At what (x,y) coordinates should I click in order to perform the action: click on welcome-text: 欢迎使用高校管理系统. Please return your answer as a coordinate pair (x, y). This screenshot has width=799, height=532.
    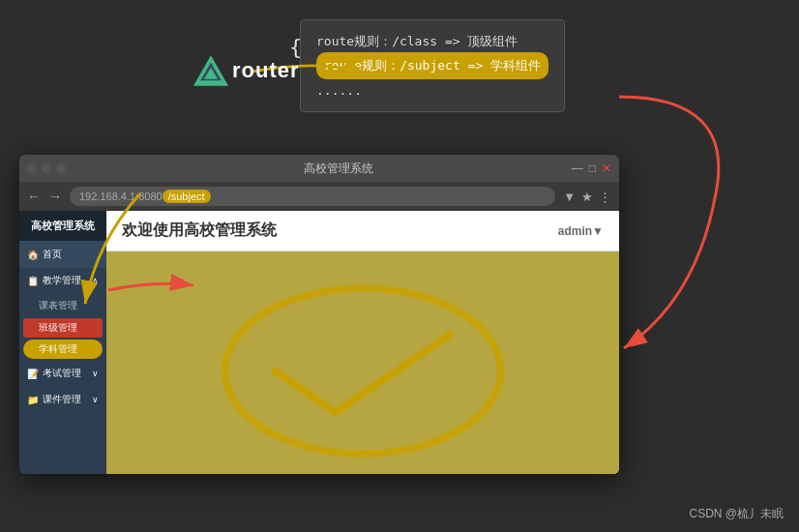
    Looking at the image, I should click on (199, 230).